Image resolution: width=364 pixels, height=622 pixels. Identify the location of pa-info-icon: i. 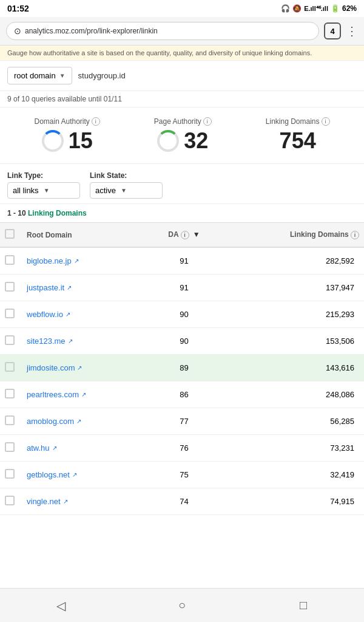
(207, 121).